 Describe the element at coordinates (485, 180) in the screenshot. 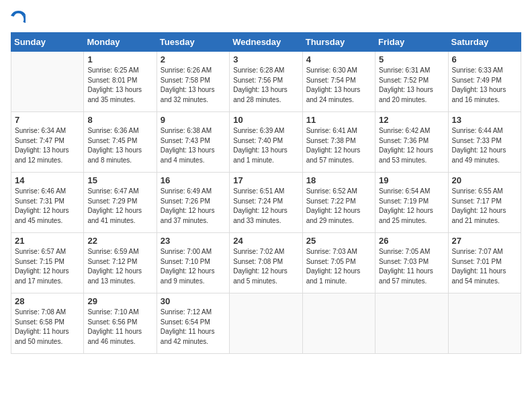

I see `day-number: 20` at that location.